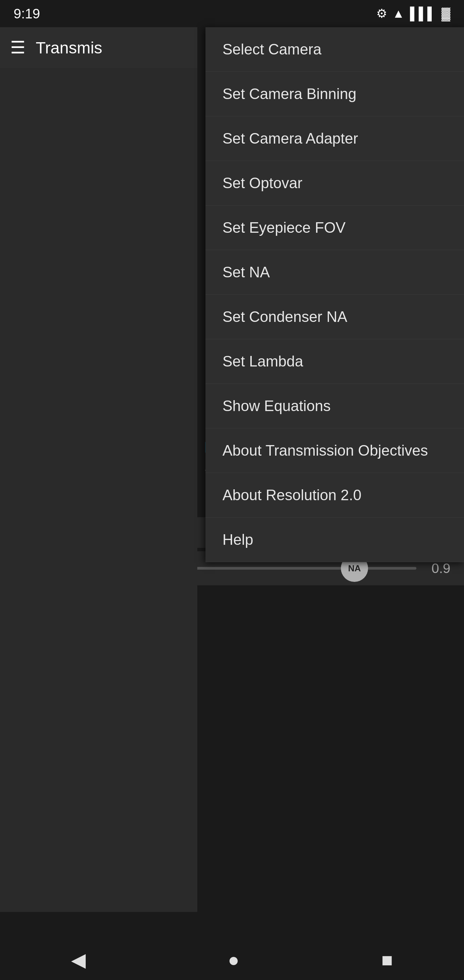  Describe the element at coordinates (18, 48) in the screenshot. I see `hamburger-icon: ☰` at that location.